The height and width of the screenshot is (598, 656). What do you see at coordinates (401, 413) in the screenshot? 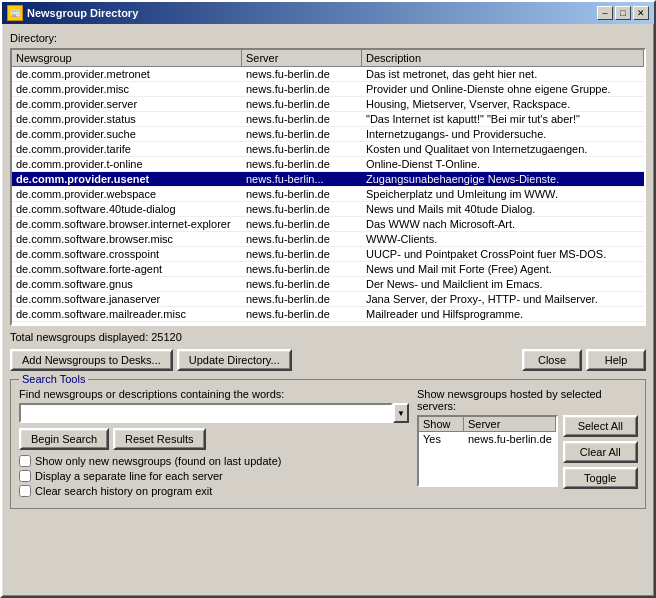
I see `combo-dropdown-button: ▼` at bounding box center [401, 413].